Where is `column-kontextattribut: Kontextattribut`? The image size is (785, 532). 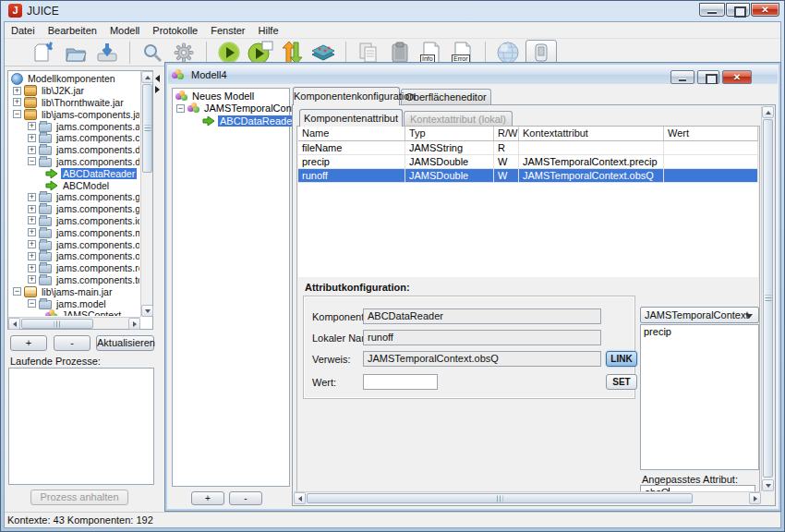
column-kontextattribut: Kontextattribut is located at coordinates (591, 133).